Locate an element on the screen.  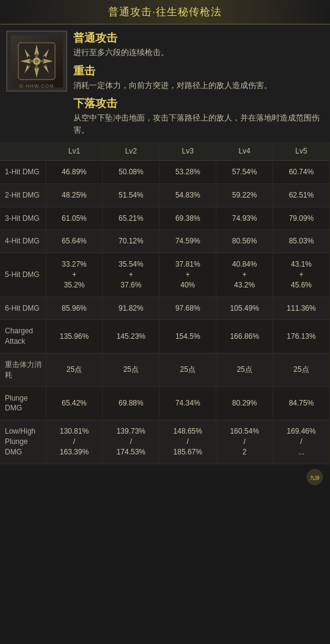
table-row: 重击体力消耗25点25点25点25点25点 is located at coordinates (165, 369).